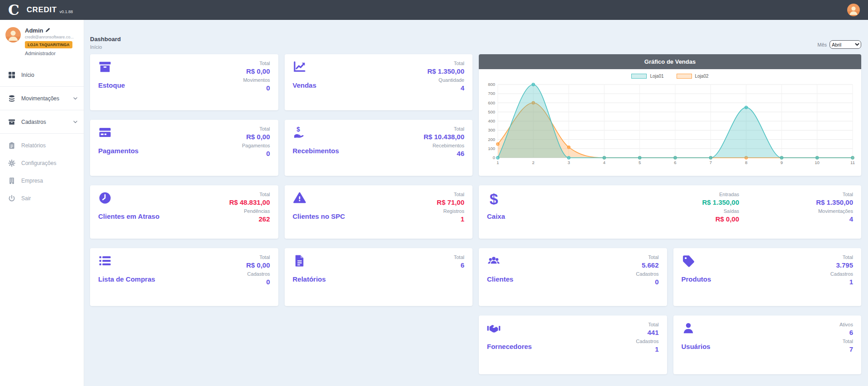  I want to click on svg-text: 5, so click(640, 163).